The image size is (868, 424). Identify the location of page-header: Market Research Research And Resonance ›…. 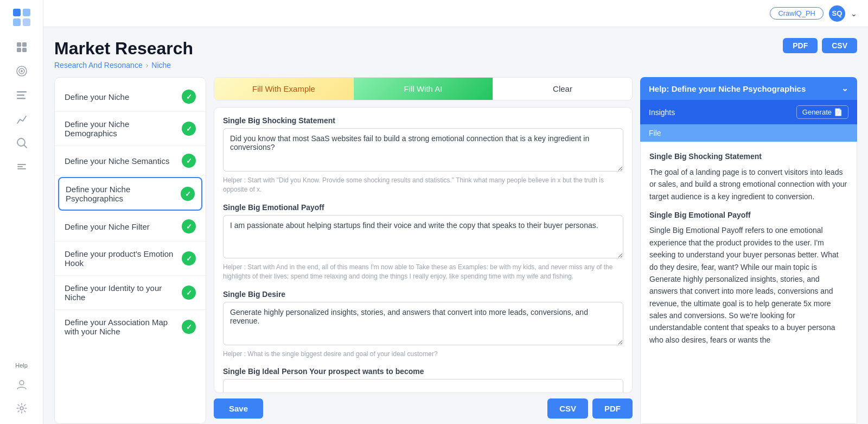
(456, 54).